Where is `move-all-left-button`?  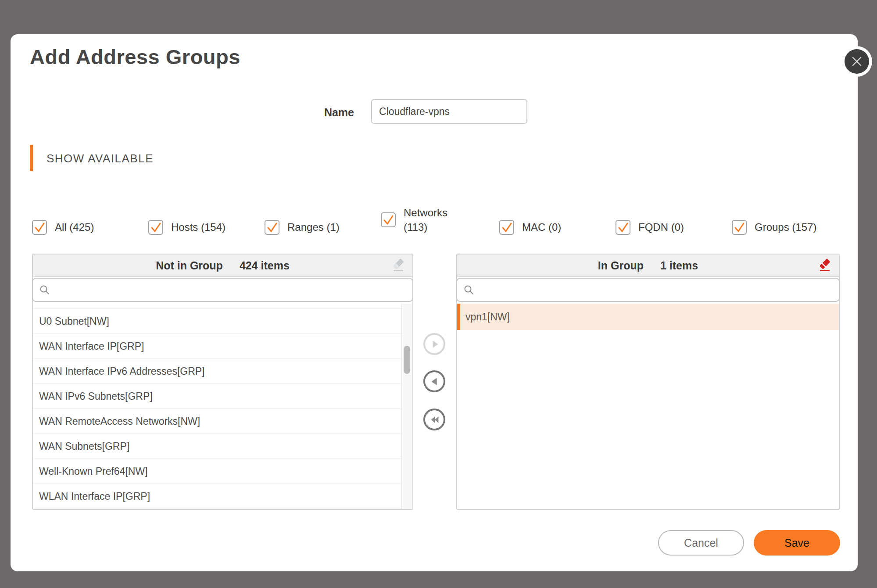 move-all-left-button is located at coordinates (434, 419).